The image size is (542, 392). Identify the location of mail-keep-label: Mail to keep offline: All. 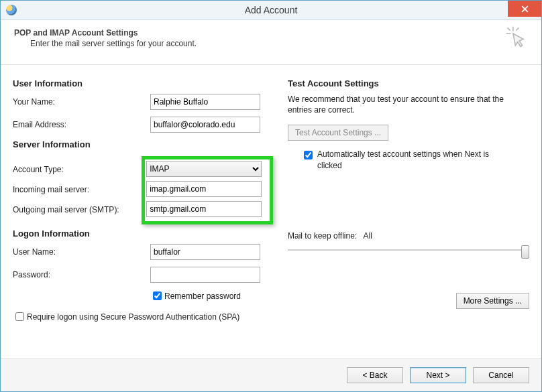
(409, 236).